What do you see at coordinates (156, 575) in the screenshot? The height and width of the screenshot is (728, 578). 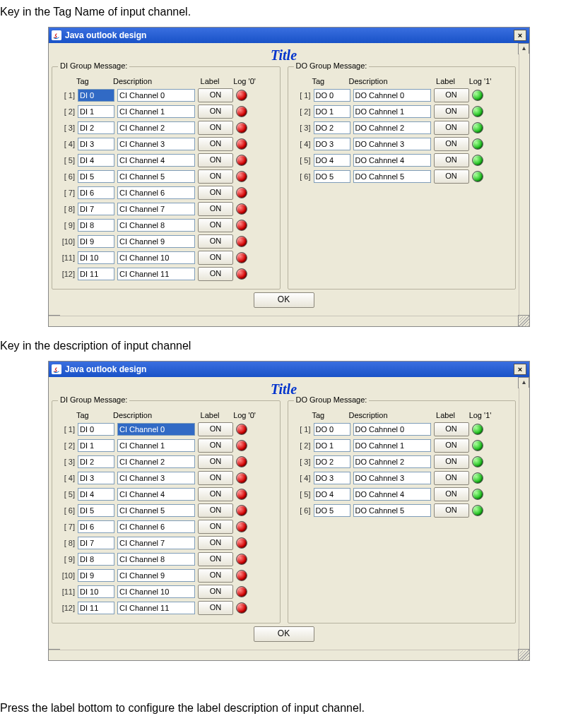 I see `description-input: CI Channel 9` at bounding box center [156, 575].